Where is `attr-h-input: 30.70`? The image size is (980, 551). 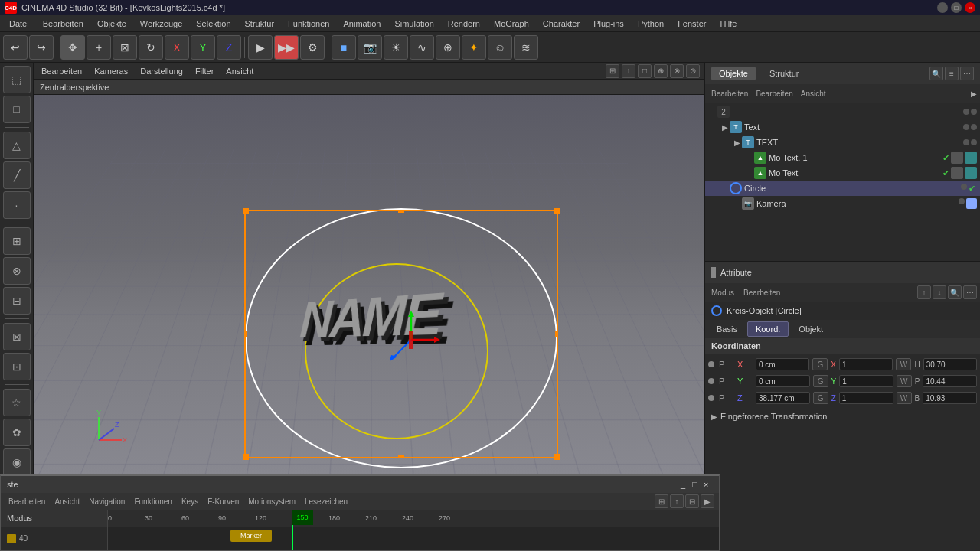 attr-h-input: 30.70 is located at coordinates (950, 364).